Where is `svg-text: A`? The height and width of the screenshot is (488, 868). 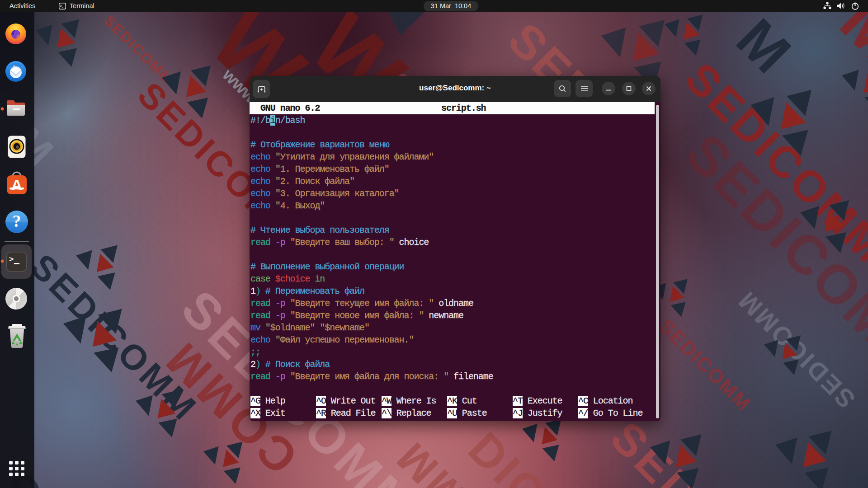
svg-text: A is located at coordinates (17, 185).